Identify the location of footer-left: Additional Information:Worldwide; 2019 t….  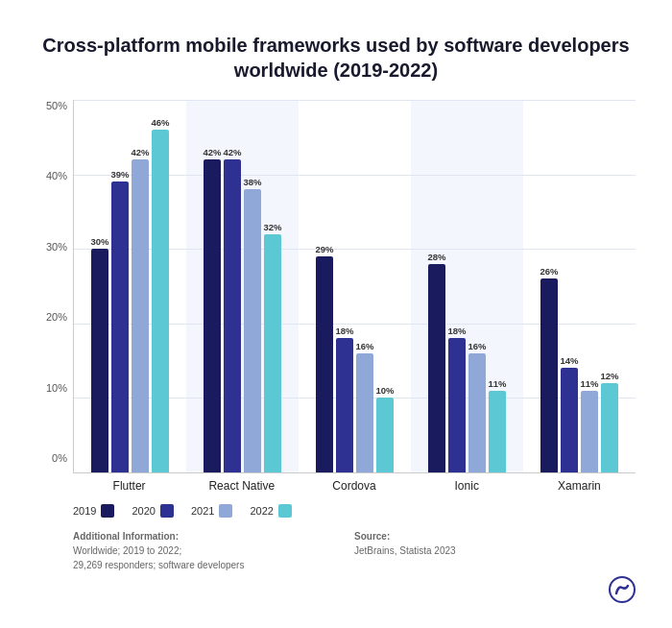
(213, 551).